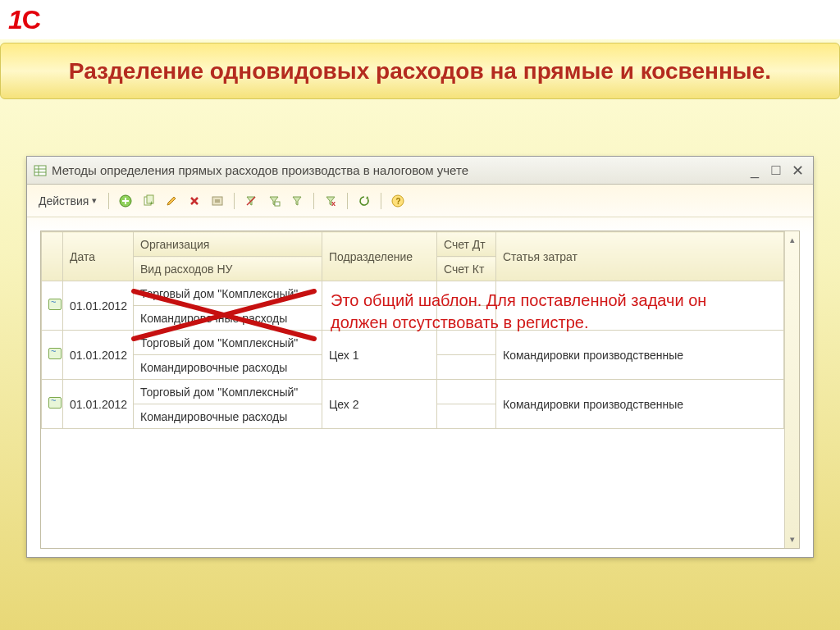 The width and height of the screenshot is (840, 630). Describe the element at coordinates (126, 201) in the screenshot. I see `add-icon` at that location.